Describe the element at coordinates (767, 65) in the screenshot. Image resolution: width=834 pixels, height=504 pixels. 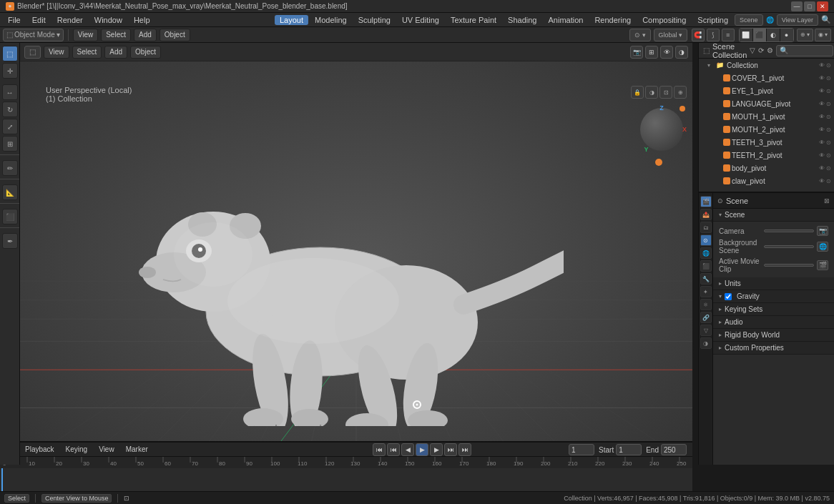
I see `outliner-item-collection-root: ▾ 📁 Collection 👁 ⊙` at that location.